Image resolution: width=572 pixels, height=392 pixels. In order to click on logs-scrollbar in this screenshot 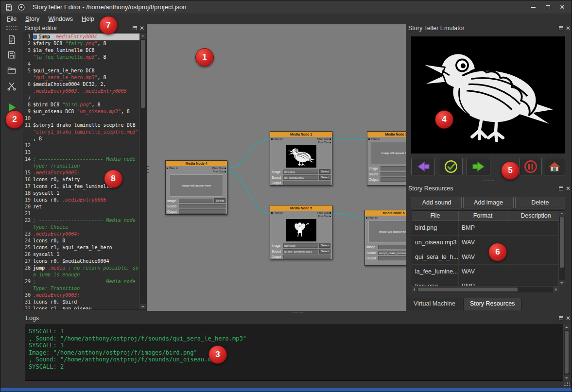, I will do `click(567, 353)`.